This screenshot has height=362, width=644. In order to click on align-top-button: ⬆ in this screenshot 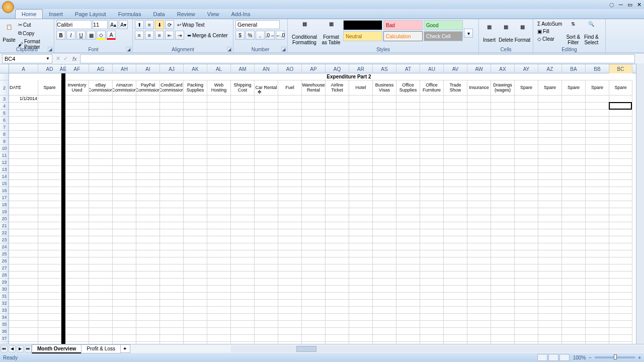, I will do `click(139, 25)`.